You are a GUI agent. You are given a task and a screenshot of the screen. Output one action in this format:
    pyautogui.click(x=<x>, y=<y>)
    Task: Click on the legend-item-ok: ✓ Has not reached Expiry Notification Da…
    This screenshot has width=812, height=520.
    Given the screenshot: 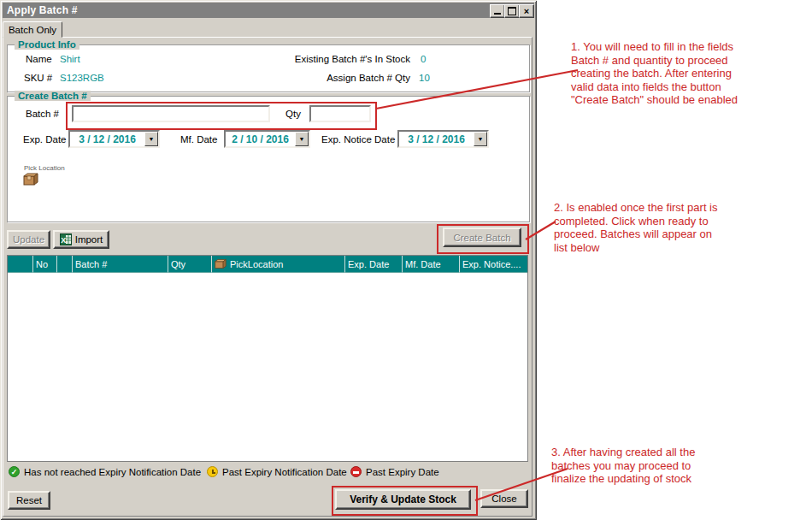 What is the action you would take?
    pyautogui.click(x=104, y=472)
    